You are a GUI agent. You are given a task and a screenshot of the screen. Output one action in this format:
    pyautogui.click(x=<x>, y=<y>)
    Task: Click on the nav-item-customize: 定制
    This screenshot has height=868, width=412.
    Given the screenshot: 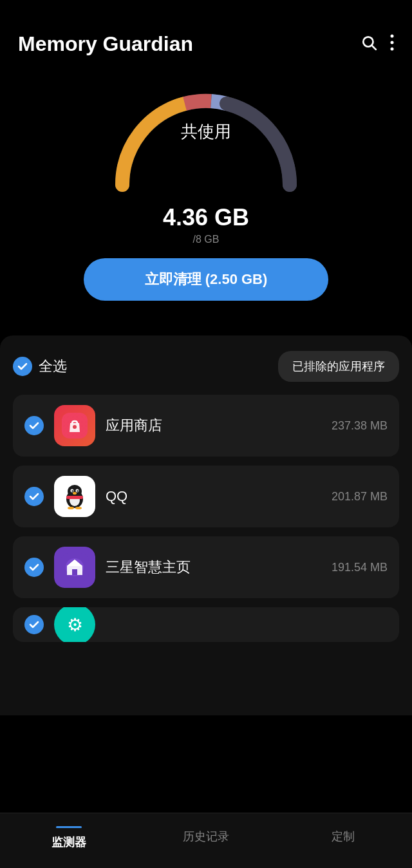 What is the action you would take?
    pyautogui.click(x=344, y=838)
    